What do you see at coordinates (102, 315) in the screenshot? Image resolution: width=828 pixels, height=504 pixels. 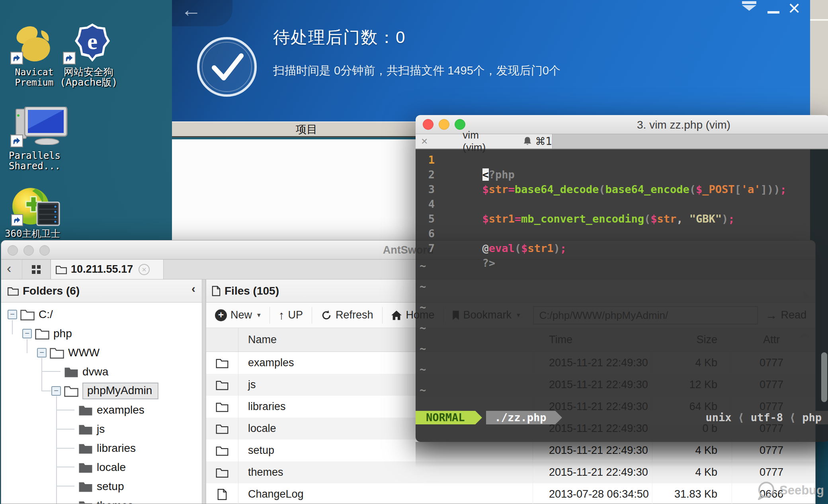 I see `tree-item-c-drive: − C:/` at bounding box center [102, 315].